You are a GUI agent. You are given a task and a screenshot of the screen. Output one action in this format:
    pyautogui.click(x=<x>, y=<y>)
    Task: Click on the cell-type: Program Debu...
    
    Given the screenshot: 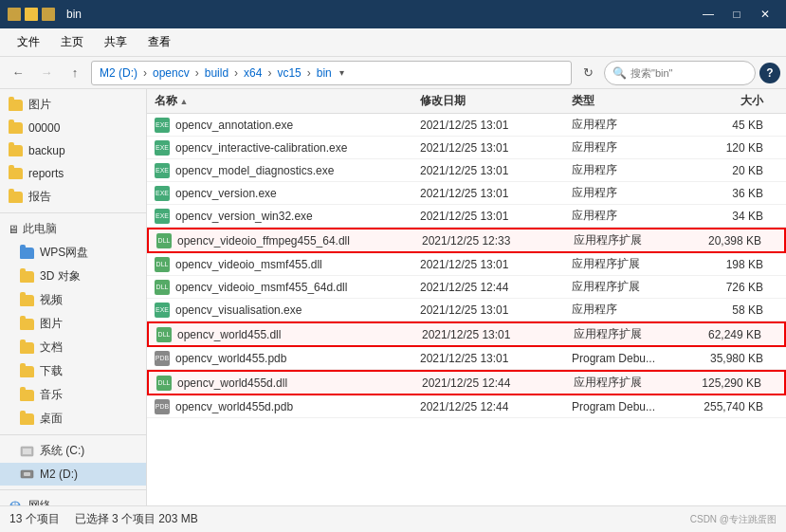 What is the action you would take?
    pyautogui.click(x=629, y=358)
    